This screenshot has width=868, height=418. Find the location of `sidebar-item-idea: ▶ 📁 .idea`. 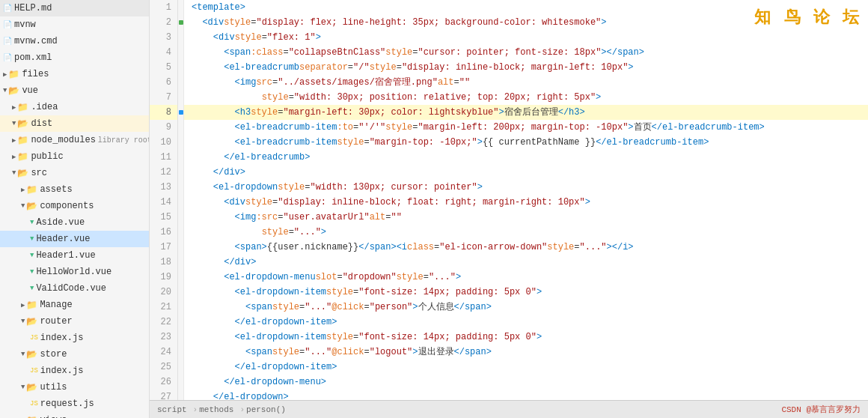

sidebar-item-idea: ▶ 📁 .idea is located at coordinates (75, 107).